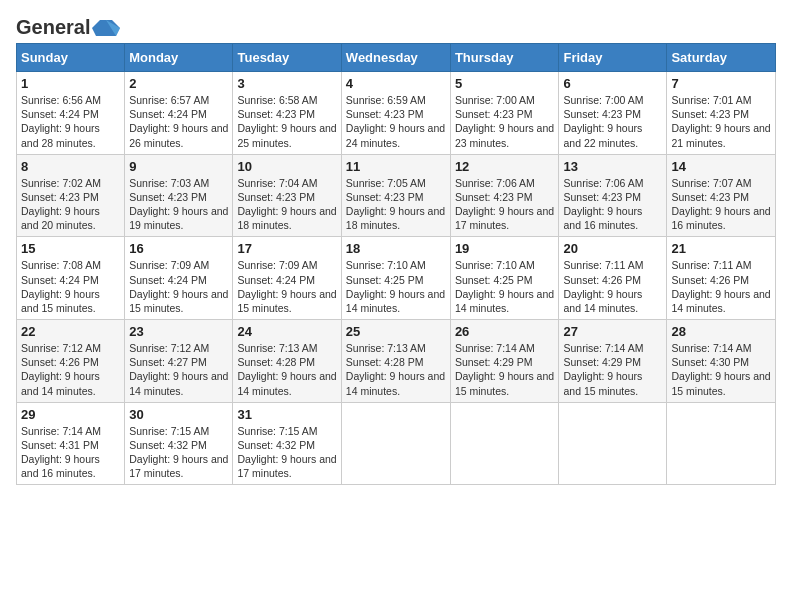  I want to click on calendar-cell: 5 Sunrise: 7:00 AM Sunset: 4:23 PM Dayli…, so click(504, 114).